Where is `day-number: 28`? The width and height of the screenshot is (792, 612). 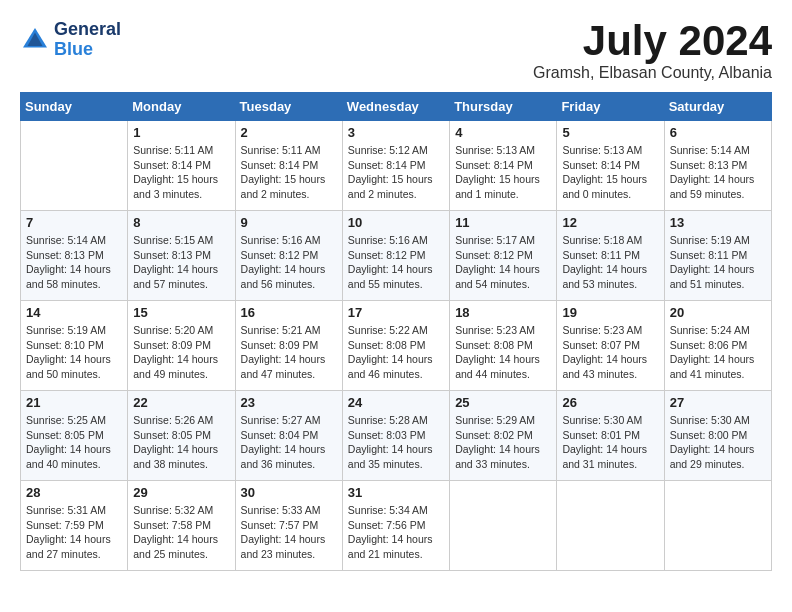 day-number: 28 is located at coordinates (74, 492).